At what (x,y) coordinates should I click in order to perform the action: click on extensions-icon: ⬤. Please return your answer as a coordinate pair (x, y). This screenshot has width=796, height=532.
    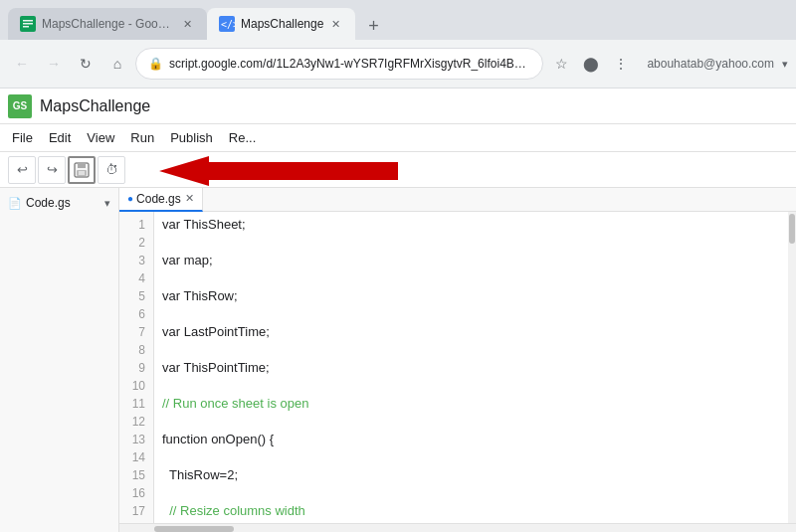
    Looking at the image, I should click on (591, 64).